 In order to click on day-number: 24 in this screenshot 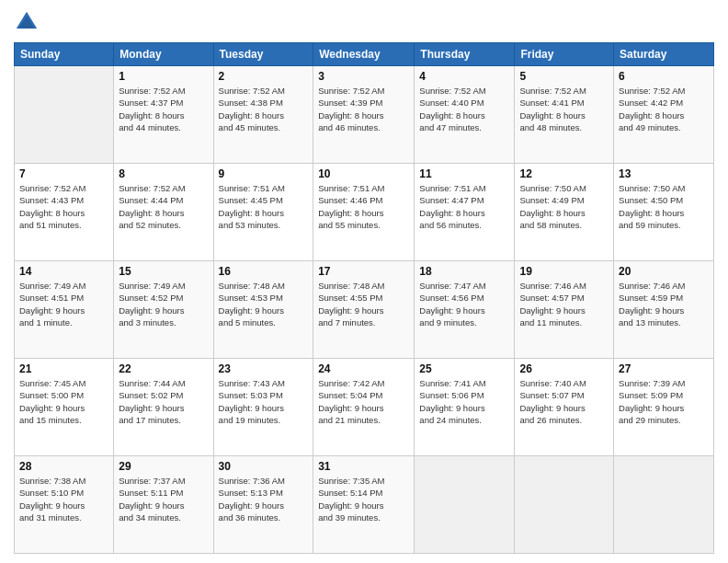, I will do `click(364, 369)`.